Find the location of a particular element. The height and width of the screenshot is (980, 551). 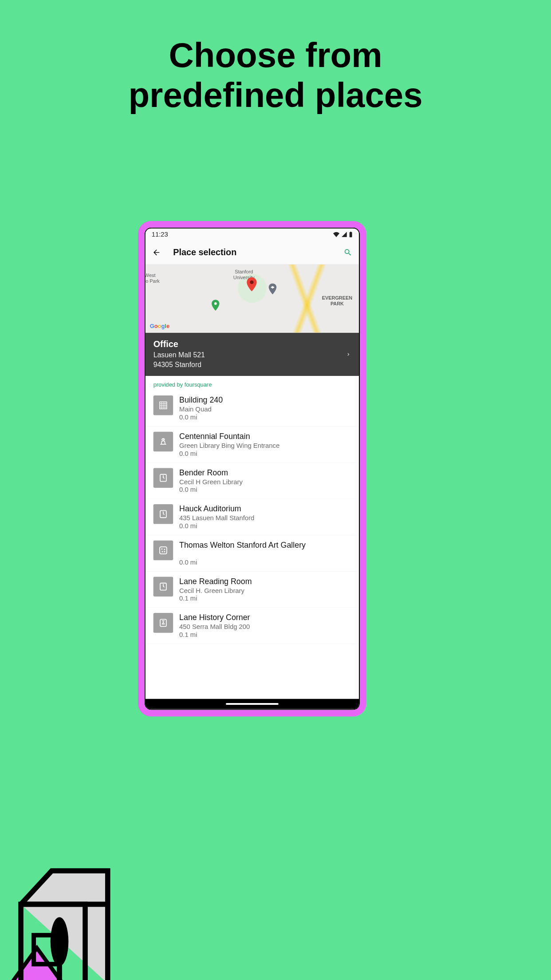

place-row: Bender RoomCecil H Green Library0.0 mi is located at coordinates (252, 481).